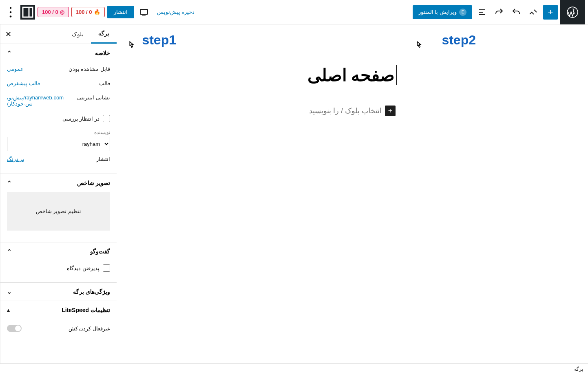 This screenshot has width=588, height=374. What do you see at coordinates (83, 268) in the screenshot?
I see `allow-comments-label: پذیرفتن دیدگاه` at bounding box center [83, 268].